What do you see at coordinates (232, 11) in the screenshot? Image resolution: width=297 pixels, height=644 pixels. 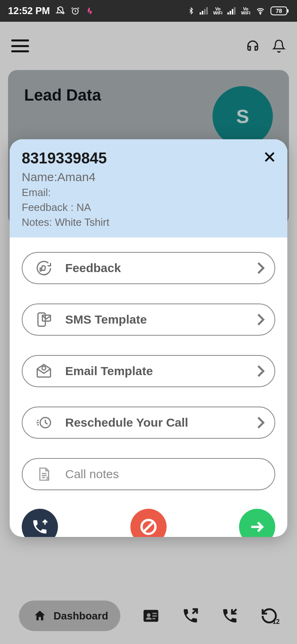 I see `signal2-icon` at bounding box center [232, 11].